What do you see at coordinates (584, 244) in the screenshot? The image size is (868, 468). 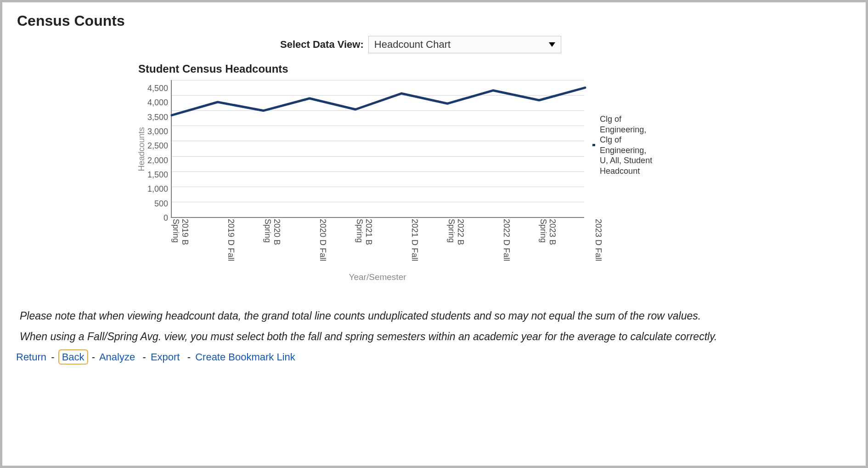 I see `x-tick: 2023 D Fall` at bounding box center [584, 244].